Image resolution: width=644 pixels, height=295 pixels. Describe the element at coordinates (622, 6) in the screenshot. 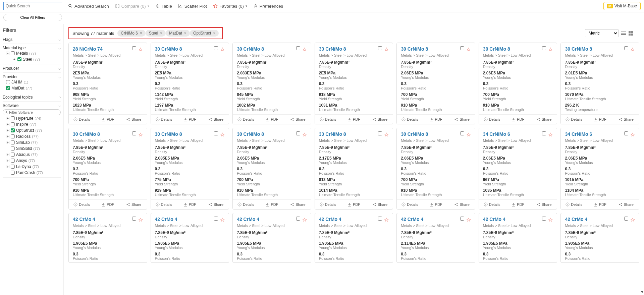

I see `visit-mbase-button: MVisit M-Base` at that location.